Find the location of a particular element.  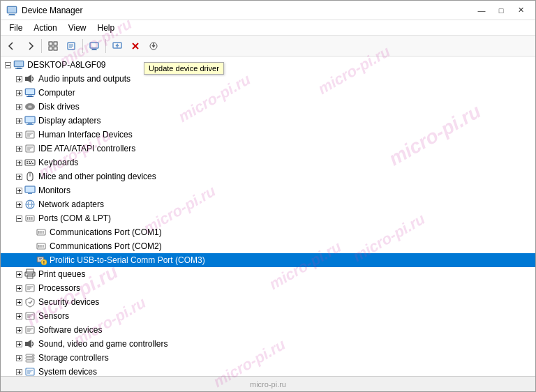

minimize-button: — is located at coordinates (482, 10).